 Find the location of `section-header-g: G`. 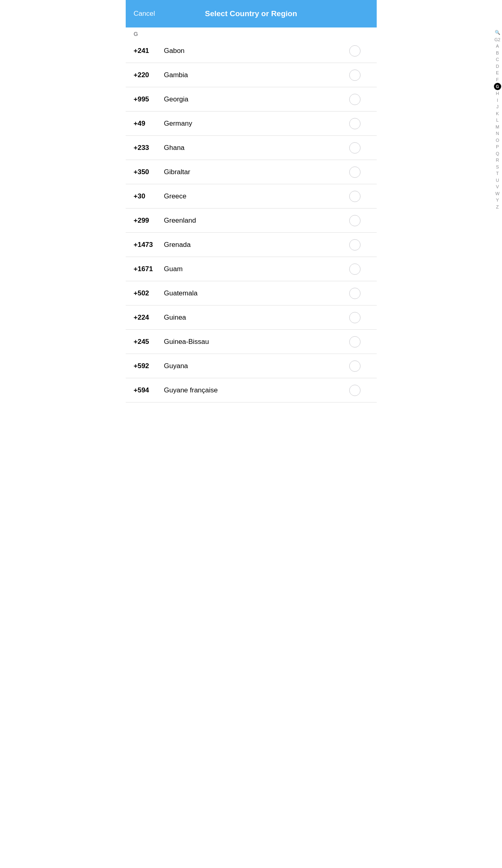

section-header-g: G is located at coordinates (251, 33).